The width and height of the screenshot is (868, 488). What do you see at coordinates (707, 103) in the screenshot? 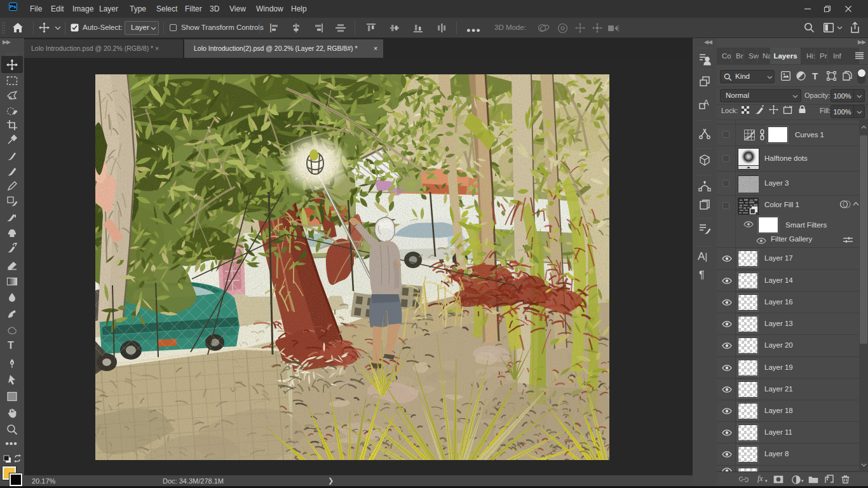
I see `svg-text: A` at bounding box center [707, 103].